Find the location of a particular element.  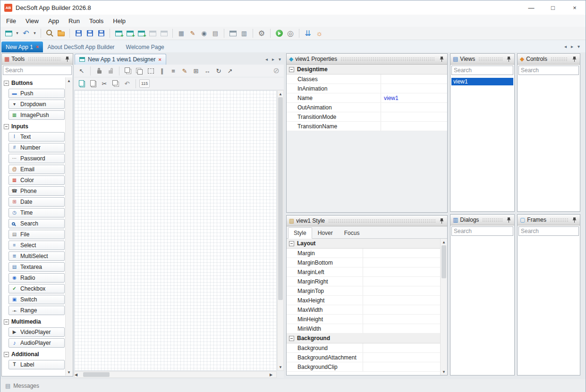

new-app-menu-caret: ▾ is located at coordinates (17, 33).